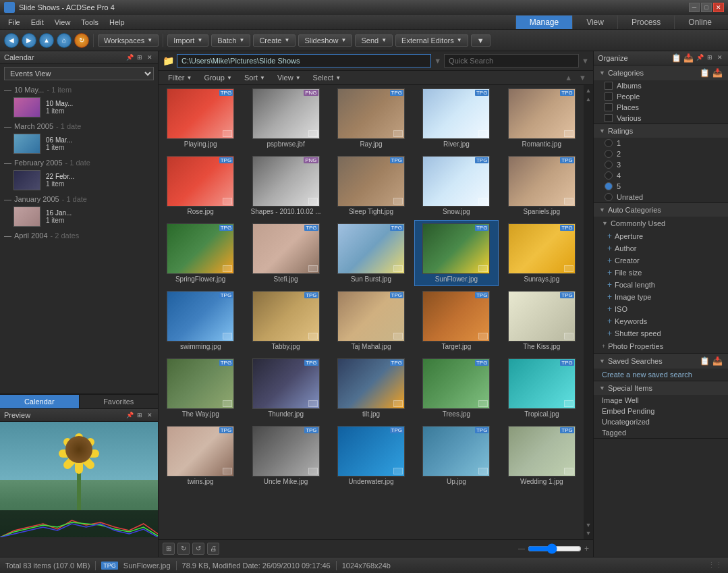 This screenshot has width=728, height=573. Describe the element at coordinates (718, 361) in the screenshot. I see `saved-import-icon: 📥` at that location.